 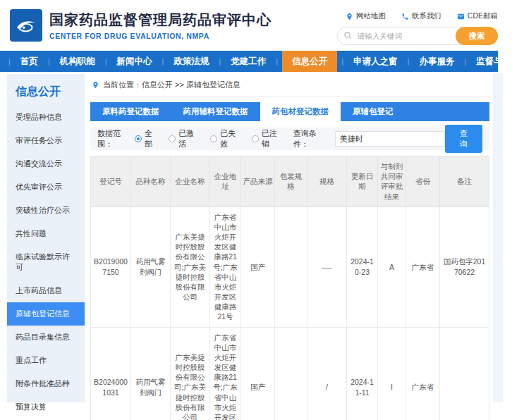 What do you see at coordinates (256, 25) in the screenshot?
I see `site-header: 国家药品监督管理局药品审评中心 CENTER FOR DRUG EVALUATI…` at bounding box center [256, 25].